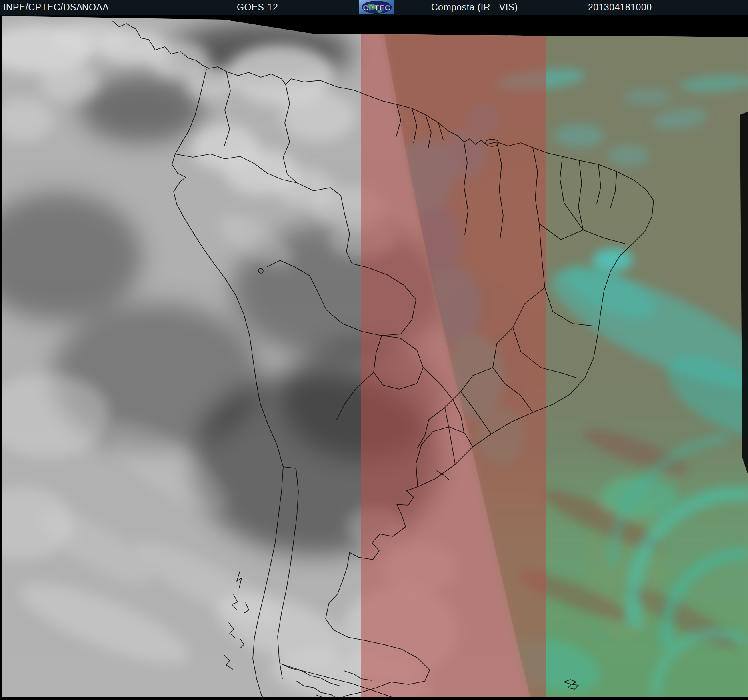  Describe the element at coordinates (377, 7) in the screenshot. I see `cptec-logo: CPTEC` at that location.